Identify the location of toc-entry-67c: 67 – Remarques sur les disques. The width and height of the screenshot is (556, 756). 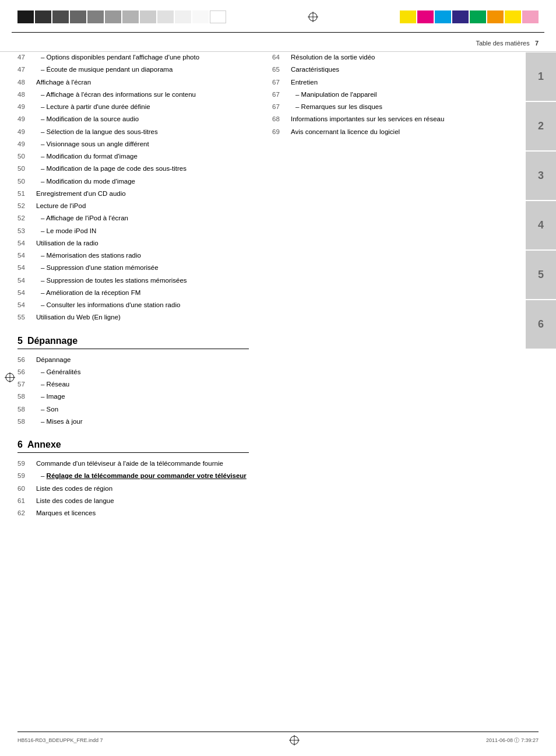
(388, 107).